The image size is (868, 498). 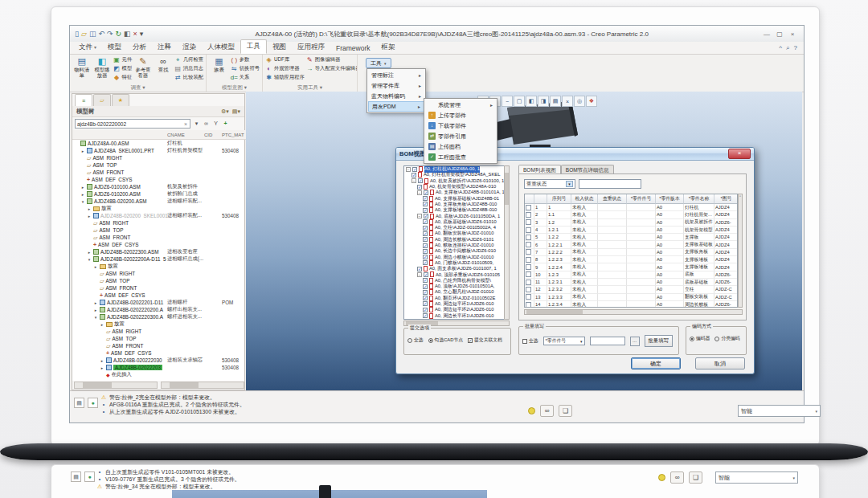 I want to click on tree-row: ▱ASM_RIGHT, so click(x=158, y=223).